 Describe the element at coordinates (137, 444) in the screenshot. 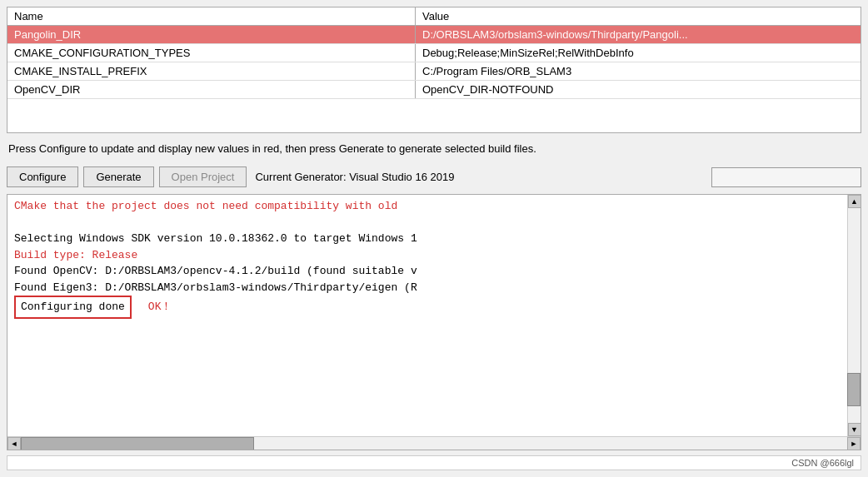

I see `h-scroll-thumb` at that location.